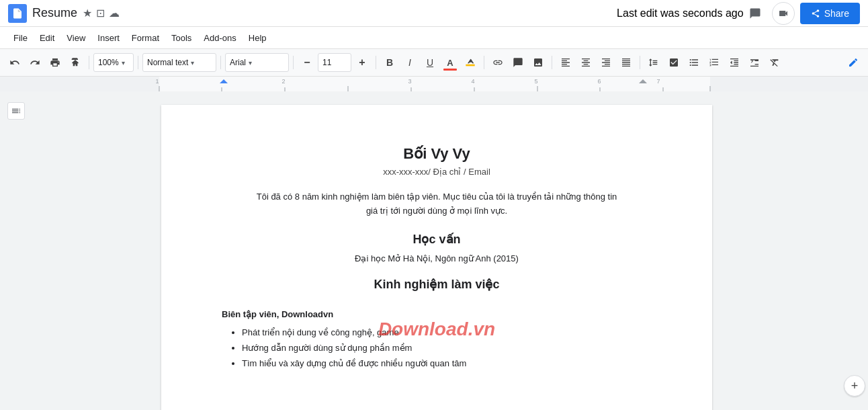 Image resolution: width=868 pixels, height=410 pixels. What do you see at coordinates (390, 63) in the screenshot?
I see `bold-button: B` at bounding box center [390, 63].